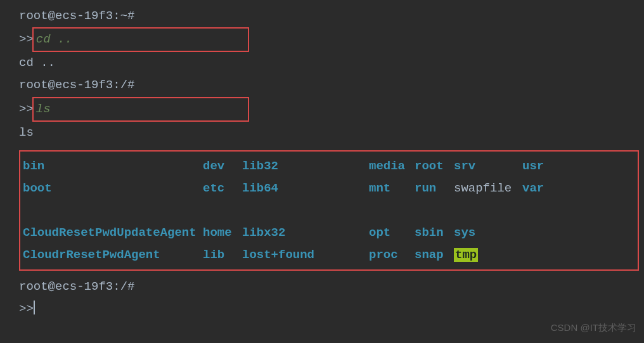 Image resolution: width=644 pixels, height=343 pixels. I want to click on ls-entry-home: home, so click(222, 233).